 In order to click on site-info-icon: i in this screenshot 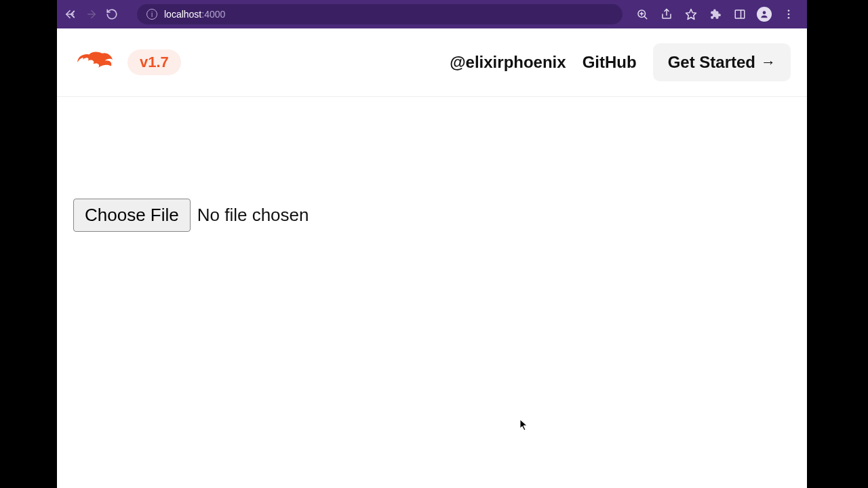, I will do `click(152, 14)`.